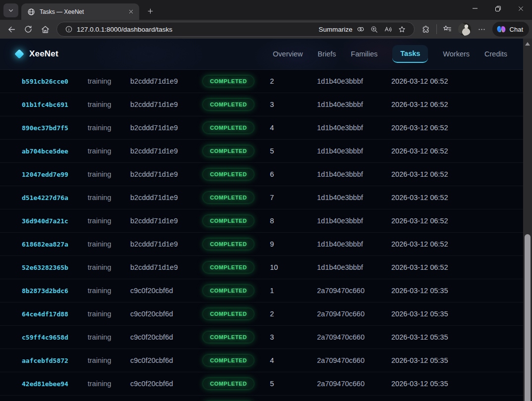 The image size is (532, 401). I want to click on favorite-star-icon, so click(402, 29).